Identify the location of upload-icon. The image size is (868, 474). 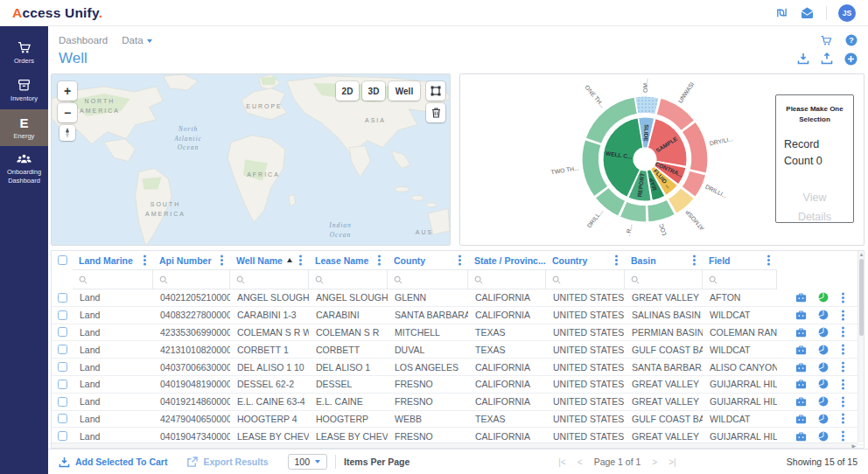
(827, 59).